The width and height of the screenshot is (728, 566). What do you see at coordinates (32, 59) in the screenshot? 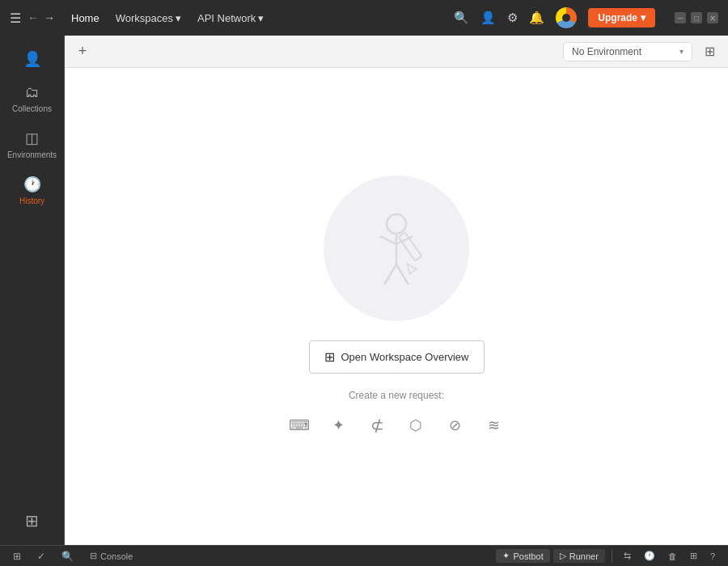
I see `sidebar-item-profile: 👤` at bounding box center [32, 59].